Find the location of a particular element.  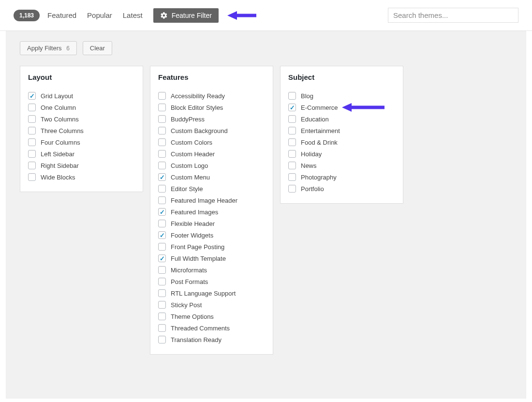

filter-option: Post Formats is located at coordinates (212, 282).